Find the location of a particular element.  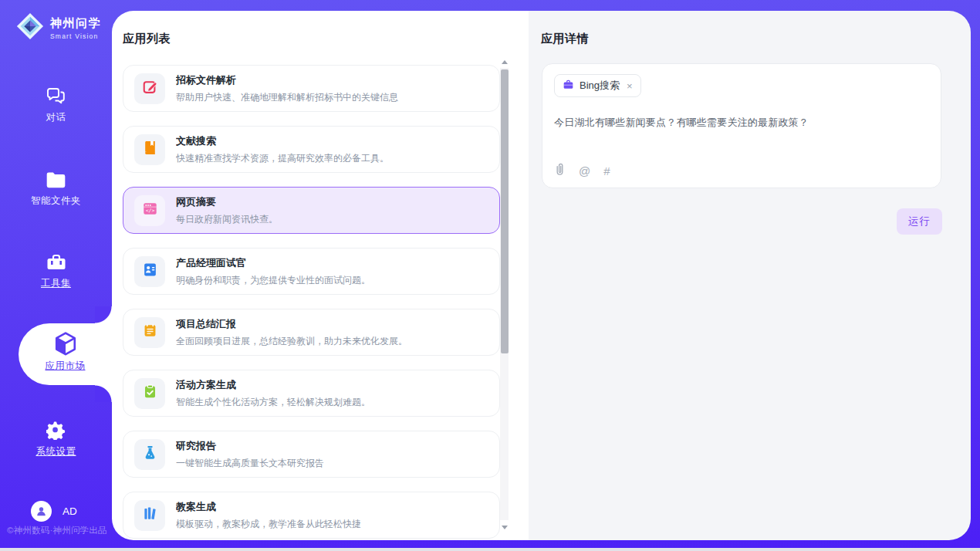

sidebar-item-label: 系统设置 is located at coordinates (56, 452).